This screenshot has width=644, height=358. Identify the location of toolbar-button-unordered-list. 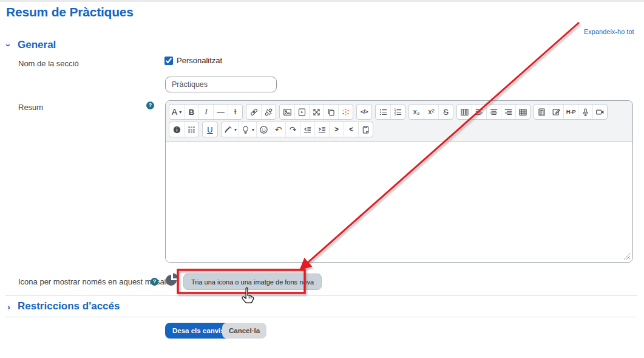
(383, 112).